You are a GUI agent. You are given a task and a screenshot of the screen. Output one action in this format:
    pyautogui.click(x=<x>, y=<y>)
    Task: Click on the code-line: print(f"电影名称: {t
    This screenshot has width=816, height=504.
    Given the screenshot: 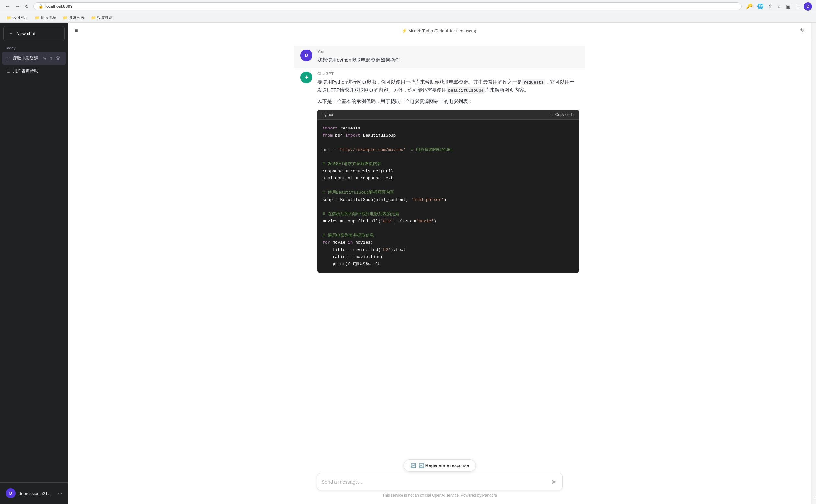 What is the action you would take?
    pyautogui.click(x=448, y=264)
    